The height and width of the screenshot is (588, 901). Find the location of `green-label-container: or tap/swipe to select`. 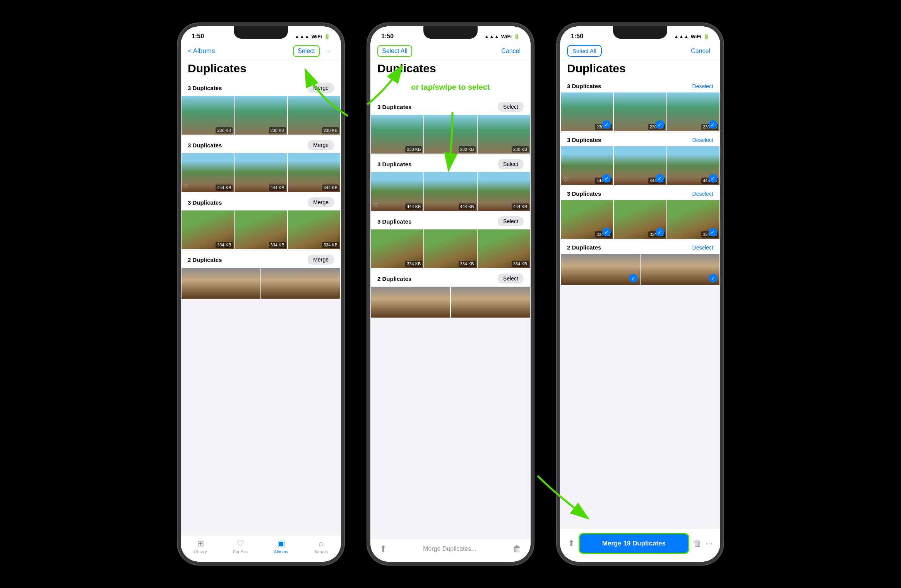

green-label-container: or tap/swipe to select is located at coordinates (450, 88).